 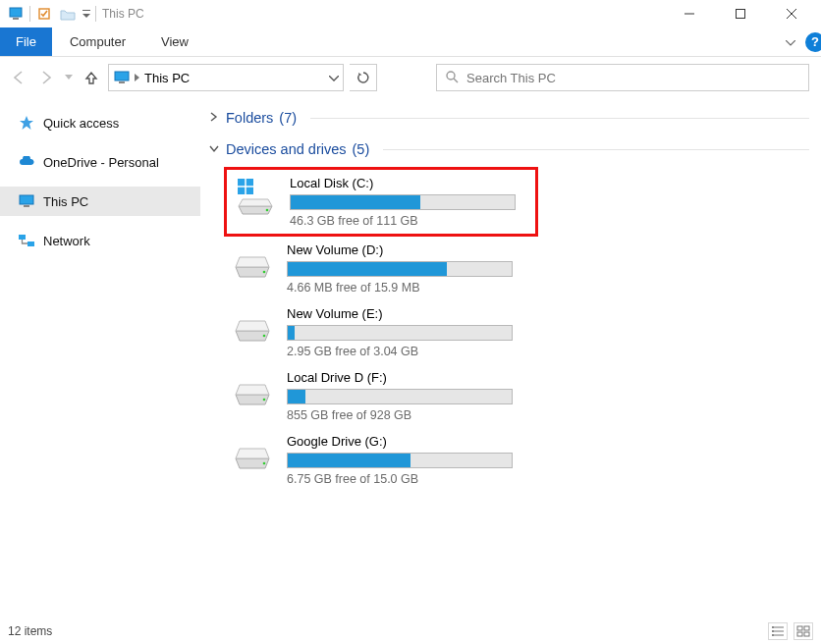 I want to click on drive-name: New Volume (E:), so click(x=410, y=314).